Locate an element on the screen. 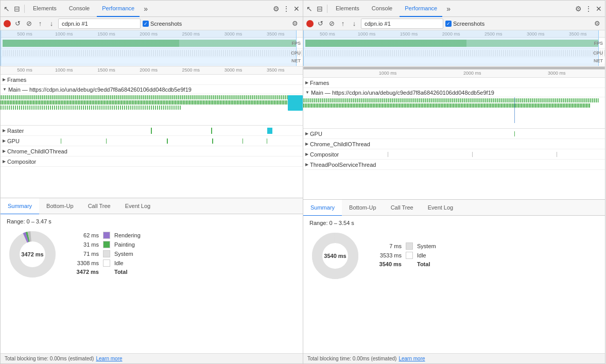 This screenshot has height=364, width=606. screenshots-checkbox-right: ✓ is located at coordinates (448, 24).